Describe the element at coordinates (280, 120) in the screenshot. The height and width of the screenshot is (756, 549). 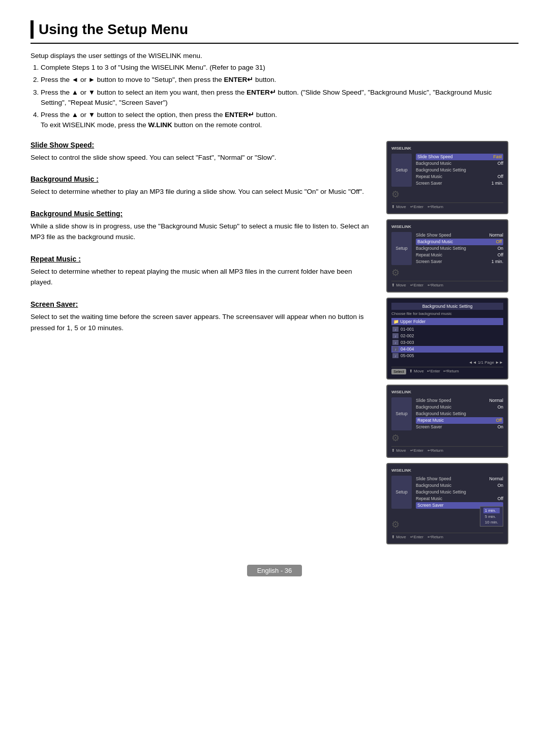
I see `step-4: Press the ▲ or ▼ button to select the op…` at that location.